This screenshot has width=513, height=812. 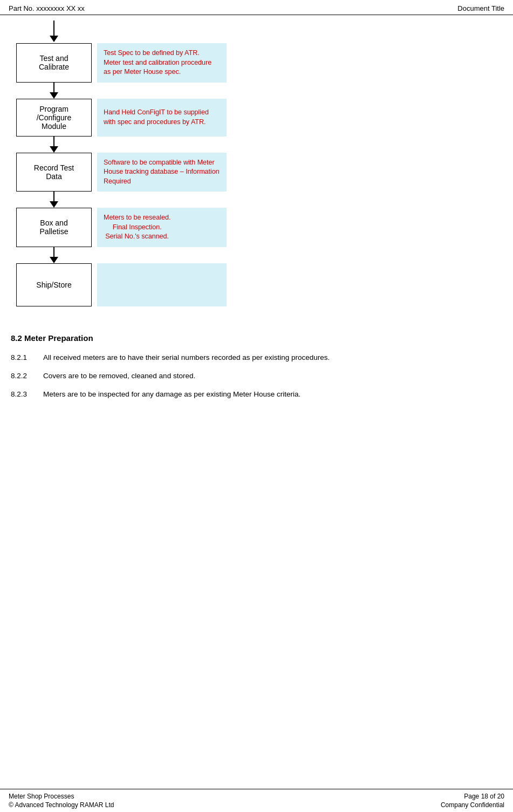 I want to click on flow-step-program-configure: Program /Configure Module Hand Held ConF…, so click(x=257, y=118).